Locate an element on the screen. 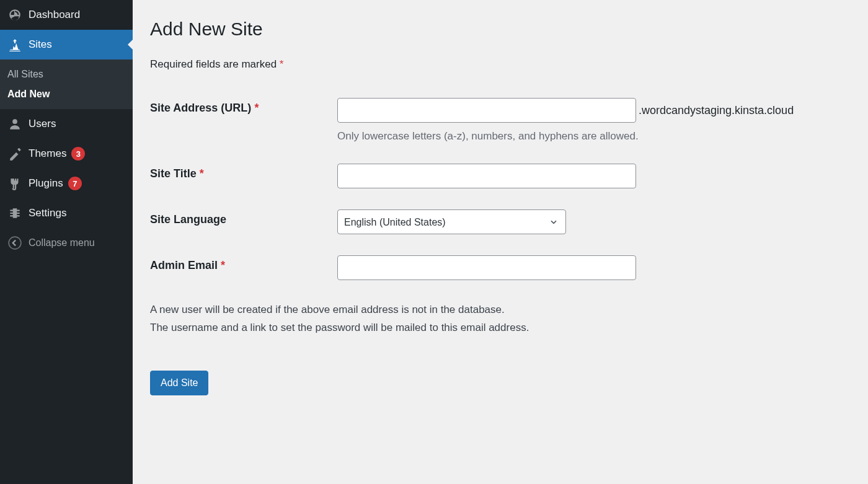 The height and width of the screenshot is (484, 868). domain-suffix: .wordcandystaging.kinsta.cloud is located at coordinates (716, 110).